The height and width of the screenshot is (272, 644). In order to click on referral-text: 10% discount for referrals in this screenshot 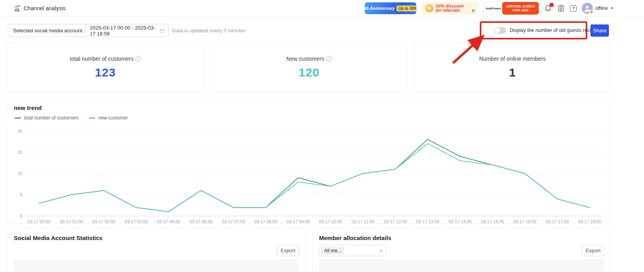, I will do `click(450, 8)`.